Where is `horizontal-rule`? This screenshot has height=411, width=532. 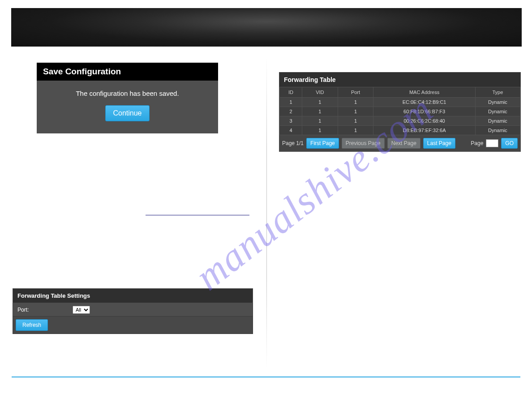
horizontal-rule is located at coordinates (197, 215).